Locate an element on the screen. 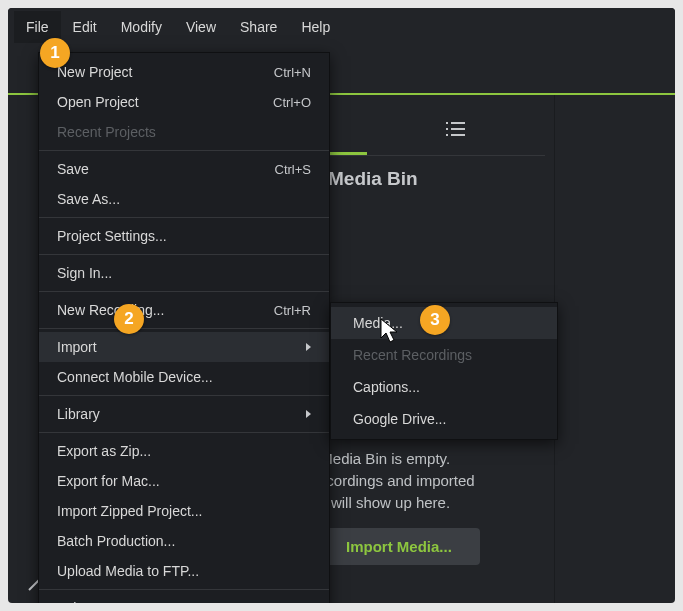  menu-item-label: Batch Production... is located at coordinates (116, 541).